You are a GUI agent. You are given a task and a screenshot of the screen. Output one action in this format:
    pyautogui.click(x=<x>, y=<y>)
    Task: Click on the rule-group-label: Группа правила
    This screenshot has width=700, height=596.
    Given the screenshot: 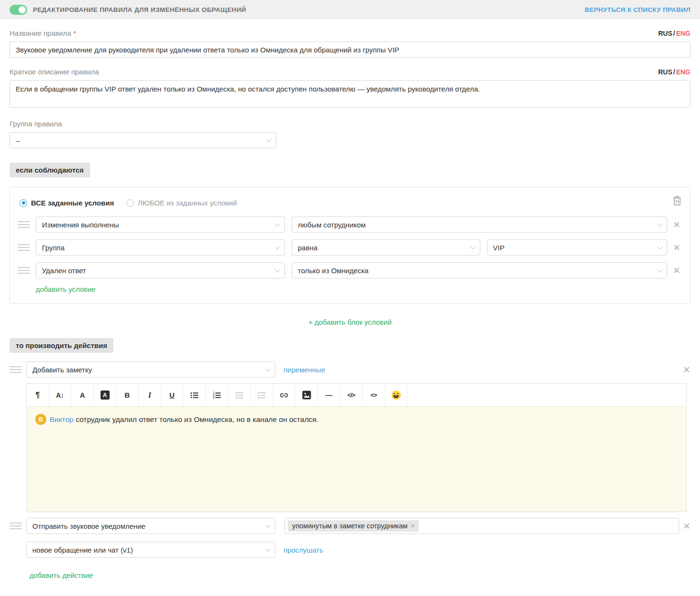 What is the action you would take?
    pyautogui.click(x=36, y=124)
    